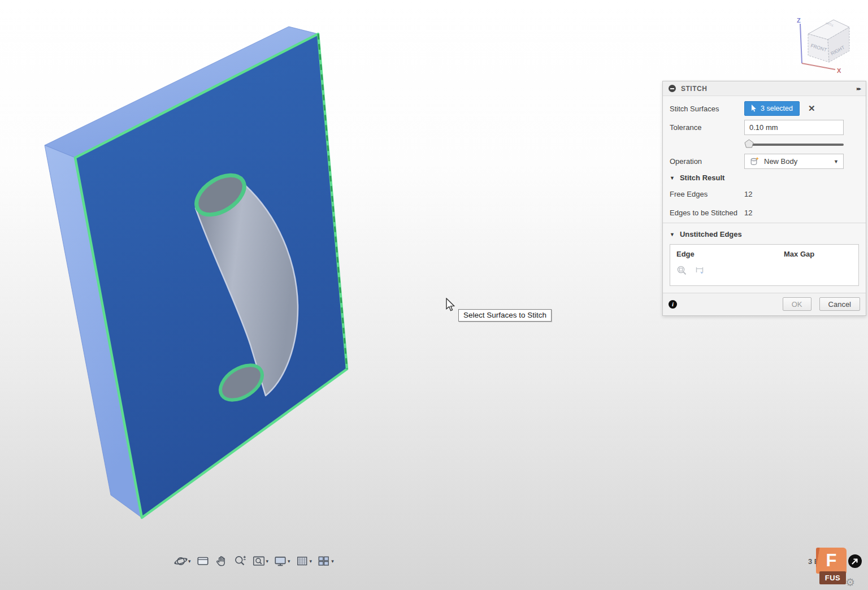  What do you see at coordinates (282, 561) in the screenshot?
I see `display-settings-button: ▾` at bounding box center [282, 561].